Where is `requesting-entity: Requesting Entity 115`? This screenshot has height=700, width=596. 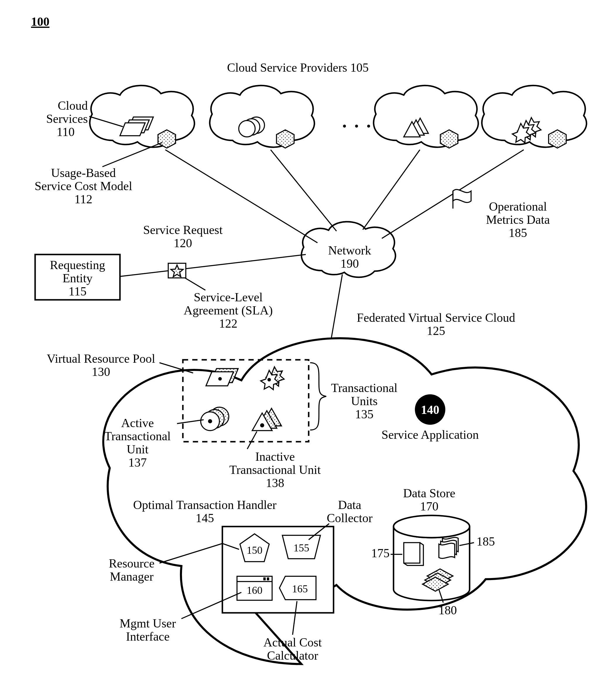 requesting-entity: Requesting Entity 115 is located at coordinates (78, 277).